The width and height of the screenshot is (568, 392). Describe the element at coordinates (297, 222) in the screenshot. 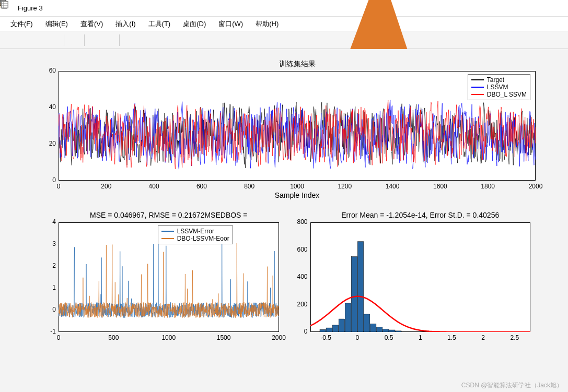

I see `ytick-label: 800` at that location.